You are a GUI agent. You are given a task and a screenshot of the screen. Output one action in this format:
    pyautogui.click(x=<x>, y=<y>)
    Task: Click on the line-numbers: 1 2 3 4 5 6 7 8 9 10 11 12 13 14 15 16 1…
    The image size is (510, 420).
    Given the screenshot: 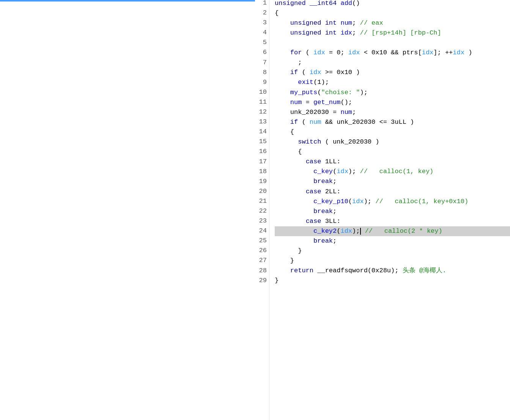 What is the action you would take?
    pyautogui.click(x=262, y=210)
    